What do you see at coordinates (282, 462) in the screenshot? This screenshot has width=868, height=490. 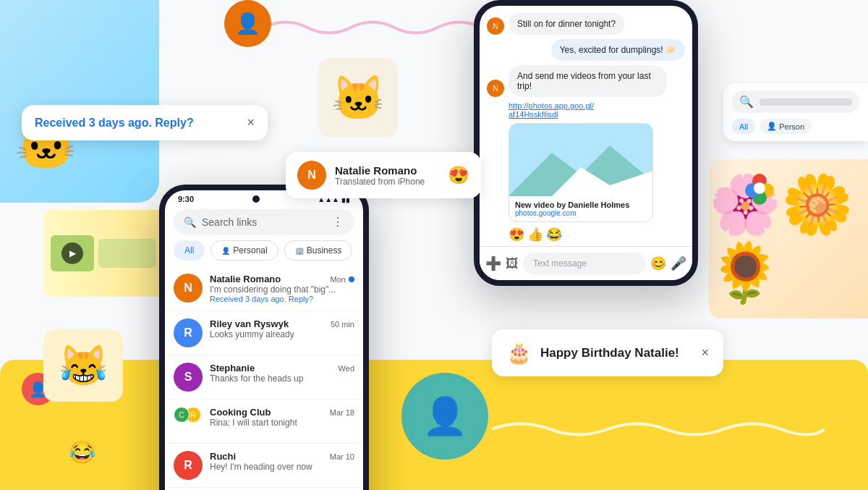 I see `conv-content-ruchi: Ruchi Mar 10 Hey! I'm heading over now` at bounding box center [282, 462].